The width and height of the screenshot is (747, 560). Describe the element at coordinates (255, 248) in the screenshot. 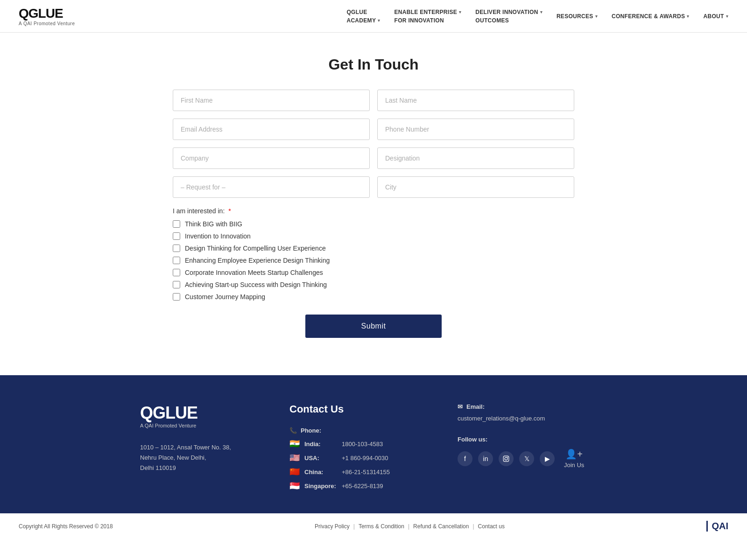

I see `checkbox-label-2: Design Thinking for Compelling User Expe…` at that location.